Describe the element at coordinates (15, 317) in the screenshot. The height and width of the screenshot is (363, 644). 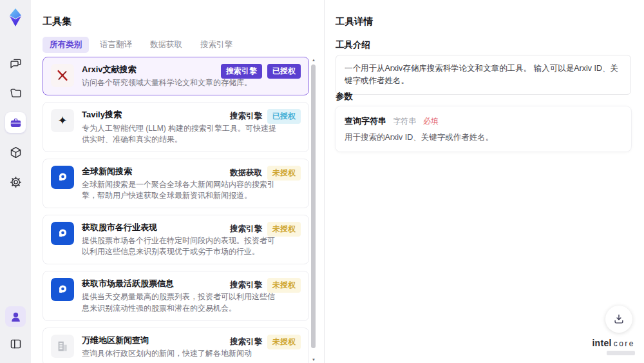
I see `user-avatar-icon` at that location.